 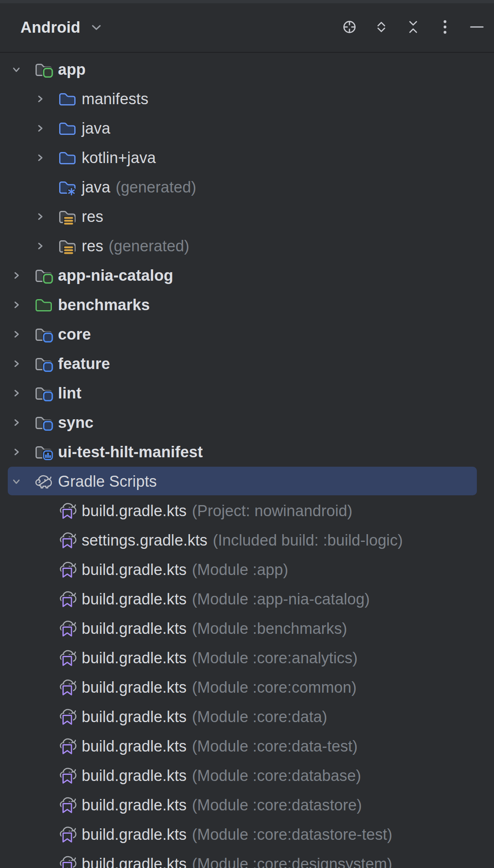 I want to click on folder-blue-generated-icon, so click(x=67, y=187).